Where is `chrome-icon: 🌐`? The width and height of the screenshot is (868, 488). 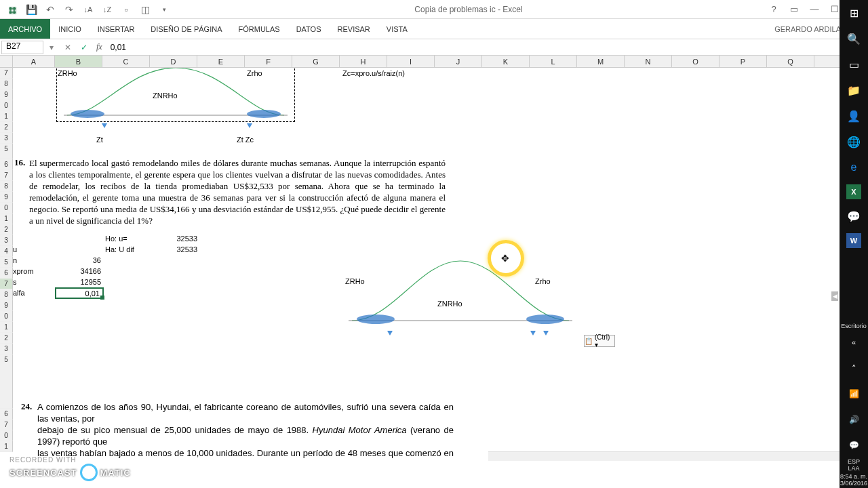 chrome-icon: 🌐 is located at coordinates (854, 142).